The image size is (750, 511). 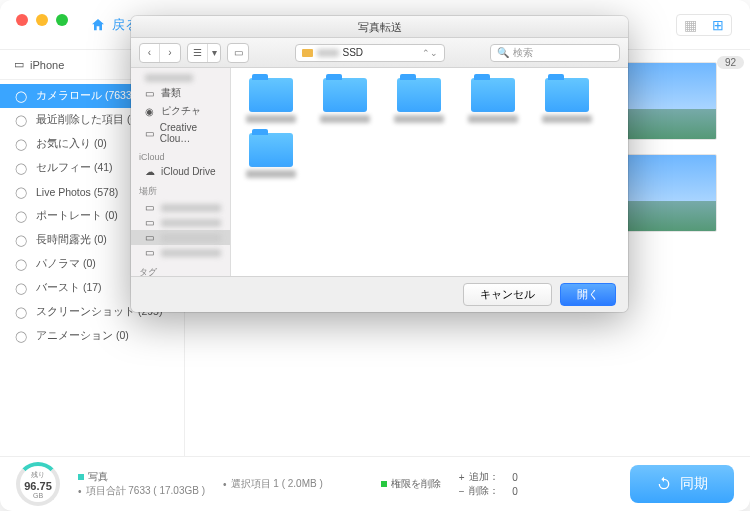 I want to click on sidebar-item-label: パノラマ (0), so click(x=66, y=264).